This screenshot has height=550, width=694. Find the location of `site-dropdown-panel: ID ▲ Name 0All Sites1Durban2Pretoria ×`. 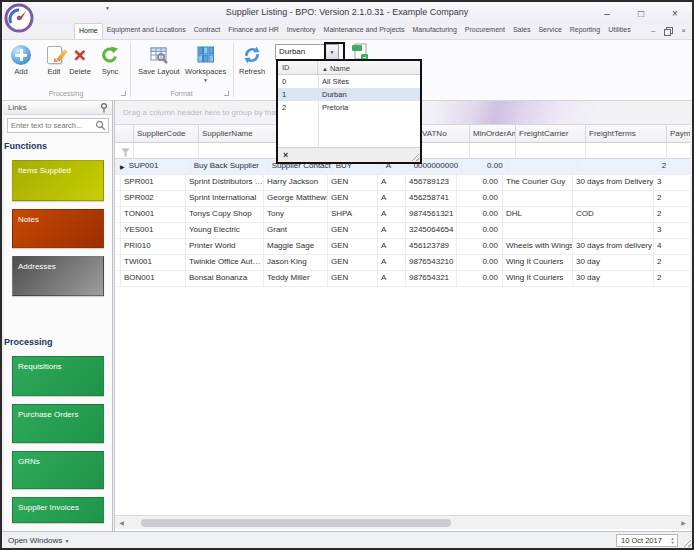

site-dropdown-panel: ID ▲ Name 0All Sites1Durban2Pretoria × is located at coordinates (349, 112).